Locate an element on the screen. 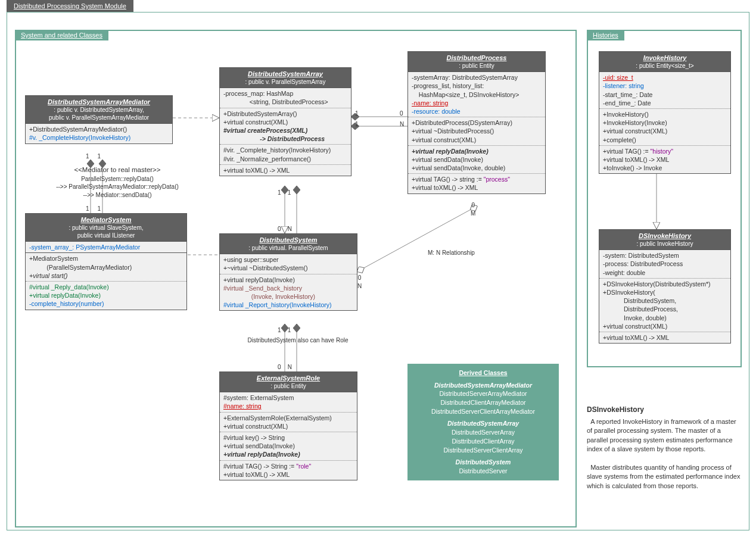  class-ds: DistributedSystem: public virtual. Paral… is located at coordinates (288, 272).